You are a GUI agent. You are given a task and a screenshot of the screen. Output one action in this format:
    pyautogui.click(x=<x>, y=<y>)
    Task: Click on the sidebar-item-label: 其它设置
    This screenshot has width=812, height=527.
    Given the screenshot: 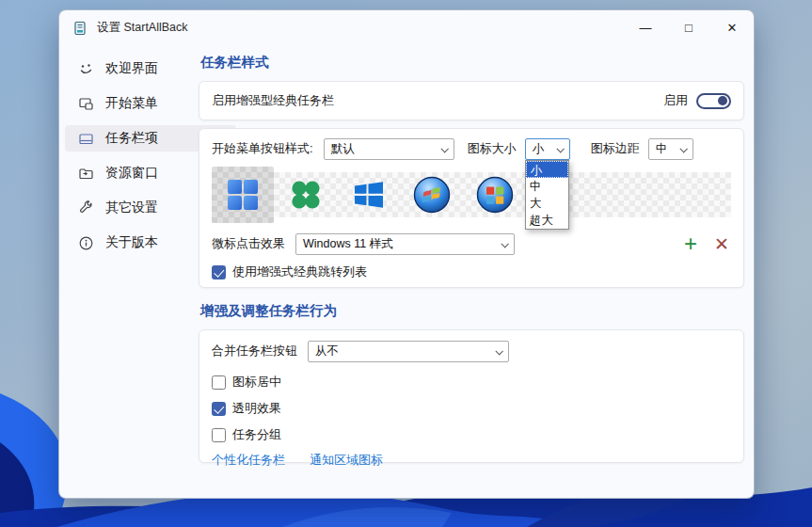 What is the action you would take?
    pyautogui.click(x=132, y=208)
    